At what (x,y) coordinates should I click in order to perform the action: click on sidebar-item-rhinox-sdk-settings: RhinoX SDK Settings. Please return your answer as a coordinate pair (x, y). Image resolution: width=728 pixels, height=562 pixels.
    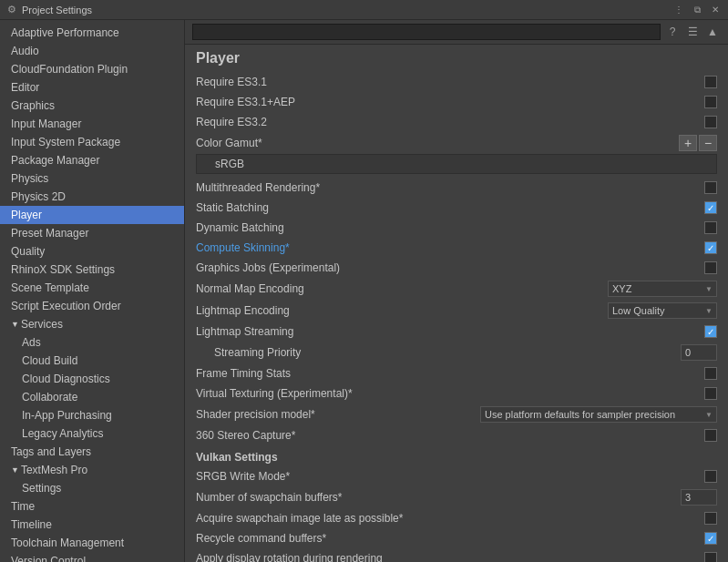
    Looking at the image, I should click on (92, 270).